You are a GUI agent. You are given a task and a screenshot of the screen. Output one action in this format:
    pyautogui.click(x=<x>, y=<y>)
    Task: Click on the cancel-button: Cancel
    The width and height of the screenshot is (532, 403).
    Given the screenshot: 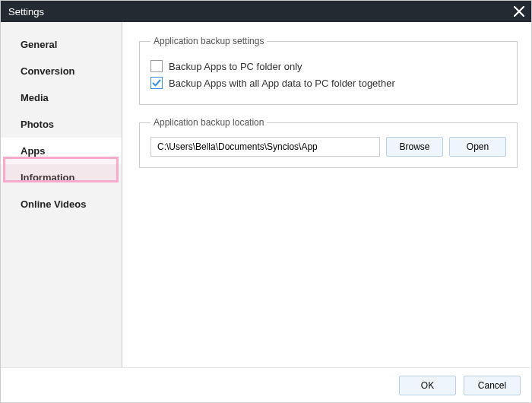 What is the action you would take?
    pyautogui.click(x=492, y=386)
    